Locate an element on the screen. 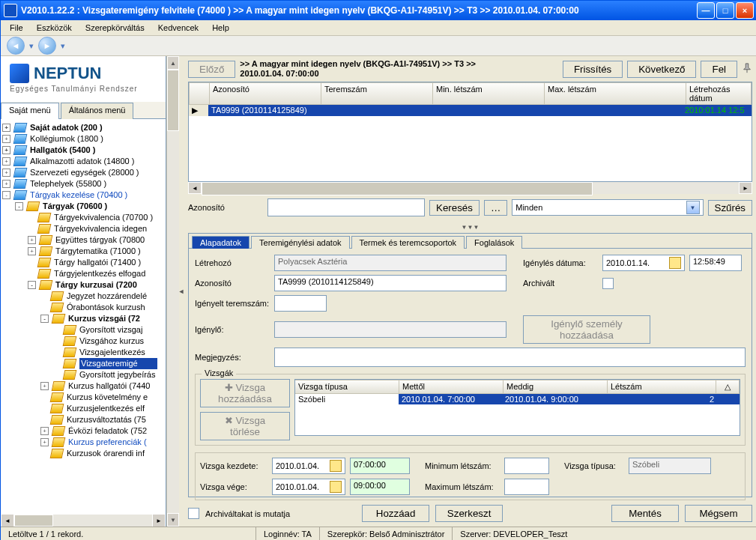 This screenshot has height=540, width=756. tree-item: Tárgyekvivalencia idegen is located at coordinates (84, 229).